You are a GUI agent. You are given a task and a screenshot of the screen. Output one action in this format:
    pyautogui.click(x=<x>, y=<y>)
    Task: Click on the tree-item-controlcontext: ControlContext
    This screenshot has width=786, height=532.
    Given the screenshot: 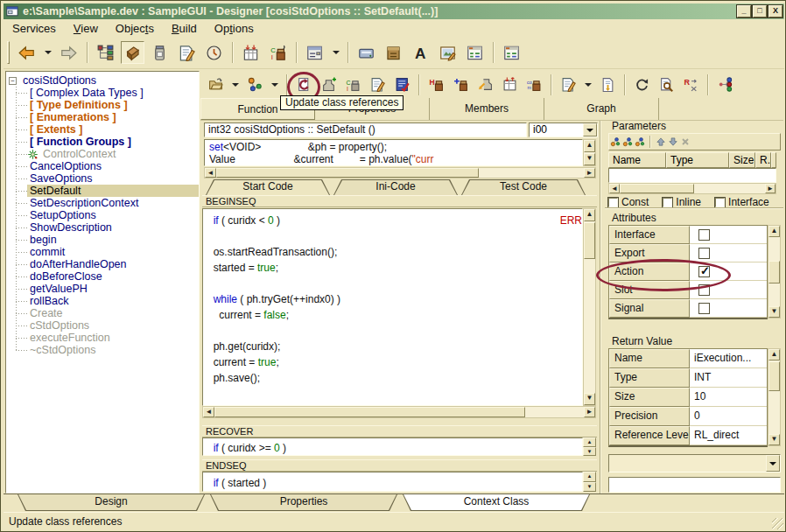 What is the action you would take?
    pyautogui.click(x=102, y=154)
    